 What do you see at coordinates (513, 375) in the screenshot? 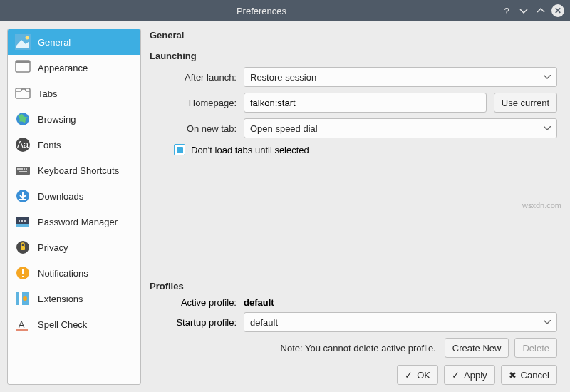
I see `cancel-icon: ✖` at bounding box center [513, 375].